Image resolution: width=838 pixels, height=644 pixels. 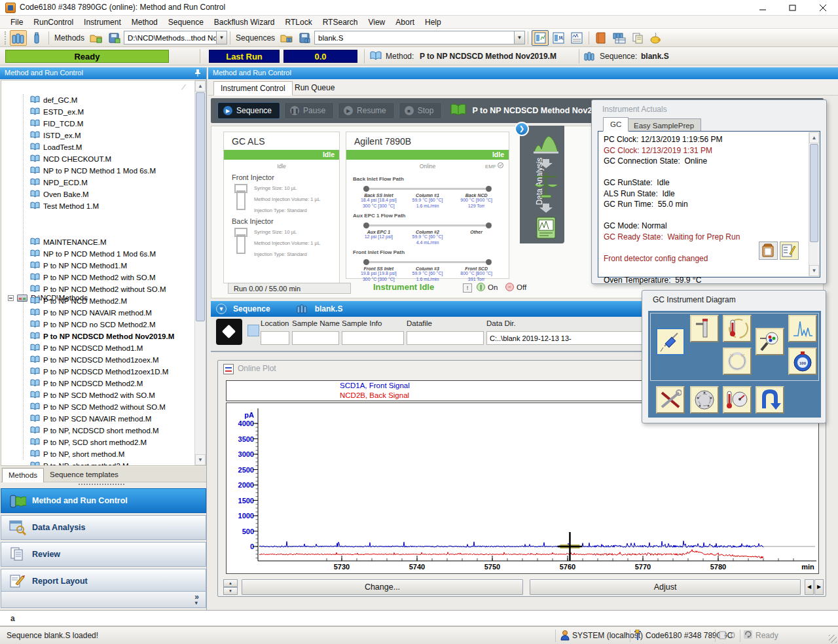 What do you see at coordinates (91, 313) in the screenshot?
I see `tree-item: P to NP NCD NAVAIR method.M` at bounding box center [91, 313].